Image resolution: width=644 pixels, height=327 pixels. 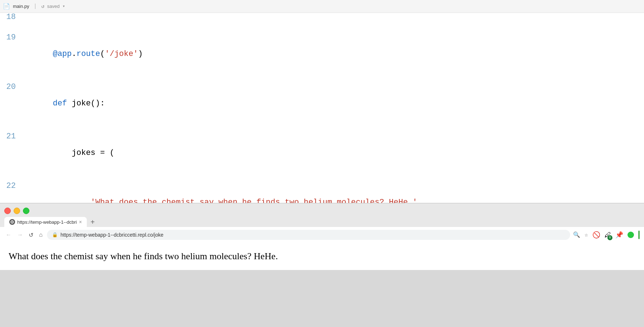 I want to click on code-token: '/joke', so click(x=121, y=54).